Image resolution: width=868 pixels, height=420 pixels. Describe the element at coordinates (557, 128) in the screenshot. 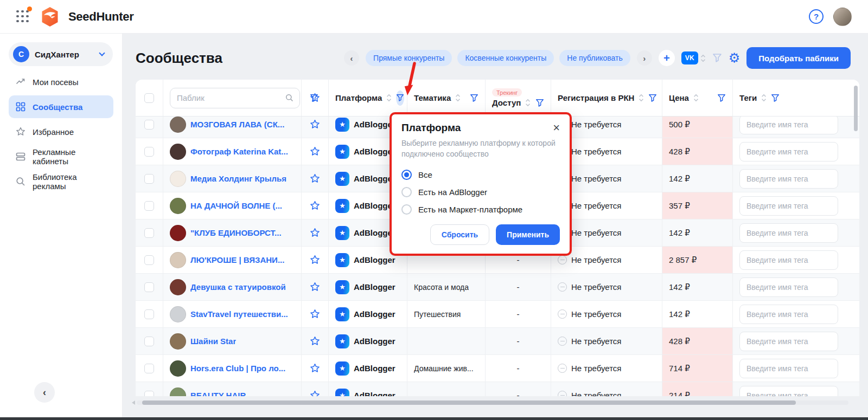

I see `close-icon: ×` at that location.